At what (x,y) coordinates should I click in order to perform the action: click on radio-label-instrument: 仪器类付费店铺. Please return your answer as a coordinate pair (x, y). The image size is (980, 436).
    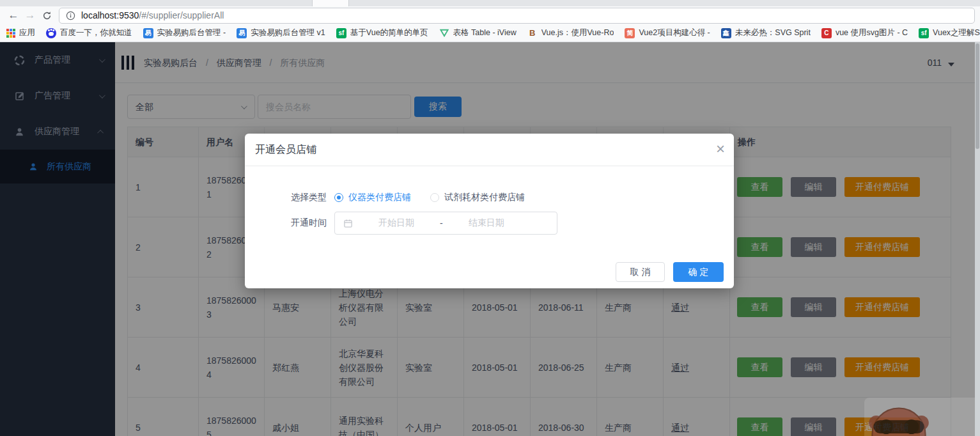
    Looking at the image, I should click on (380, 198).